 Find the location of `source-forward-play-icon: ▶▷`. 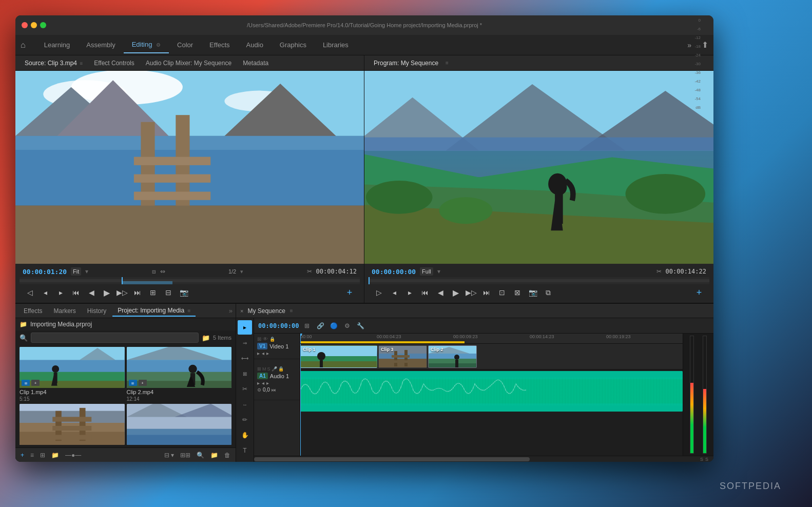

source-forward-play-icon: ▶▷ is located at coordinates (122, 292).